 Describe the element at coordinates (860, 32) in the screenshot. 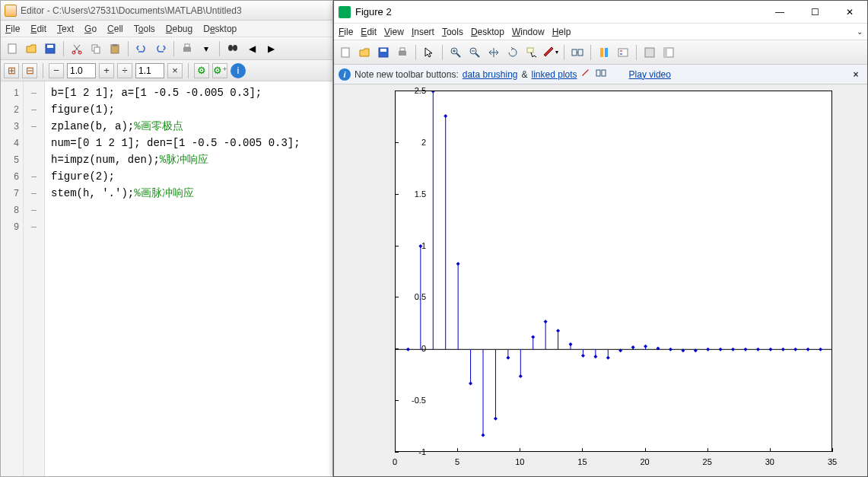

I see `menu-chevron-icon: ⌄` at that location.